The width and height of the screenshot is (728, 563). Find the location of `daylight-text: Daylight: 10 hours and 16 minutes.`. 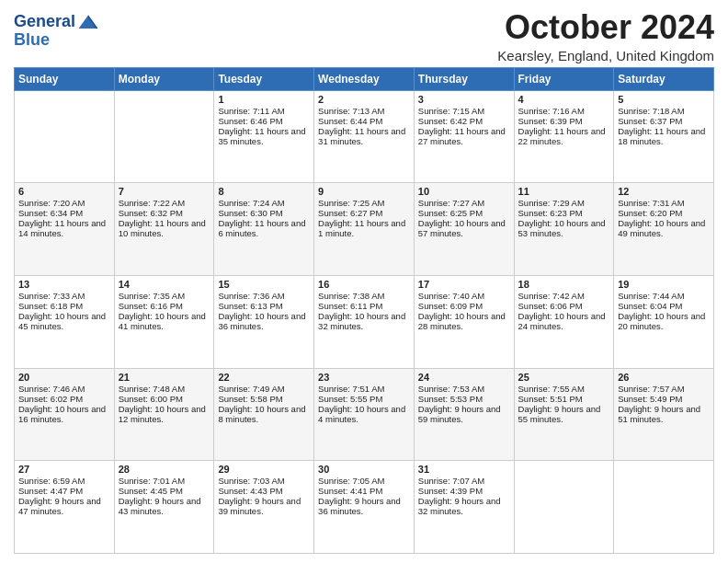

daylight-text: Daylight: 10 hours and 16 minutes. is located at coordinates (64, 414).